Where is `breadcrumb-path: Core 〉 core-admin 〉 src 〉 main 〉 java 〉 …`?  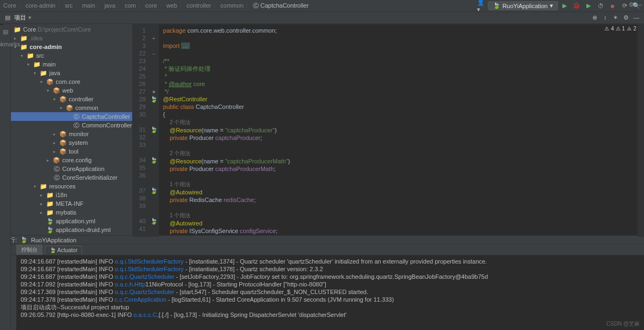 breadcrumb-path: Core 〉 core-admin 〉 src 〉 main 〉 java 〉 … is located at coordinates (156, 5).